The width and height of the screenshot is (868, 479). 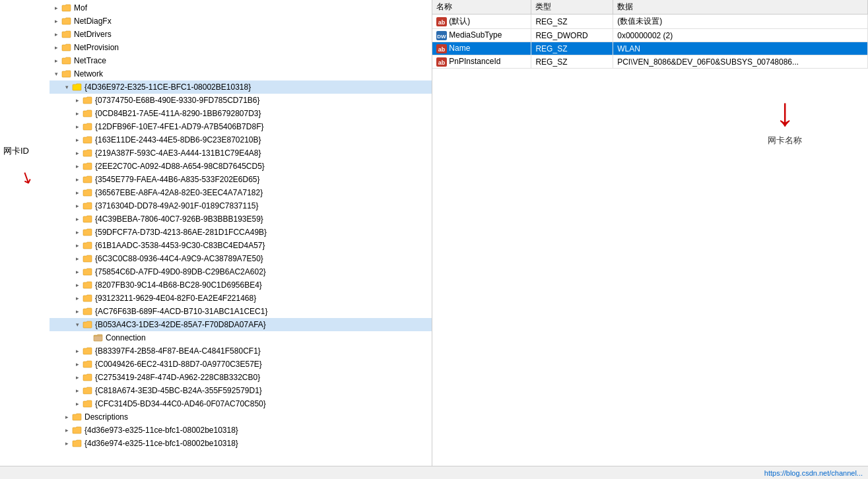 What do you see at coordinates (240, 61) in the screenshot?
I see `tree-item-nettrace: ▸ NetTrace` at bounding box center [240, 61].